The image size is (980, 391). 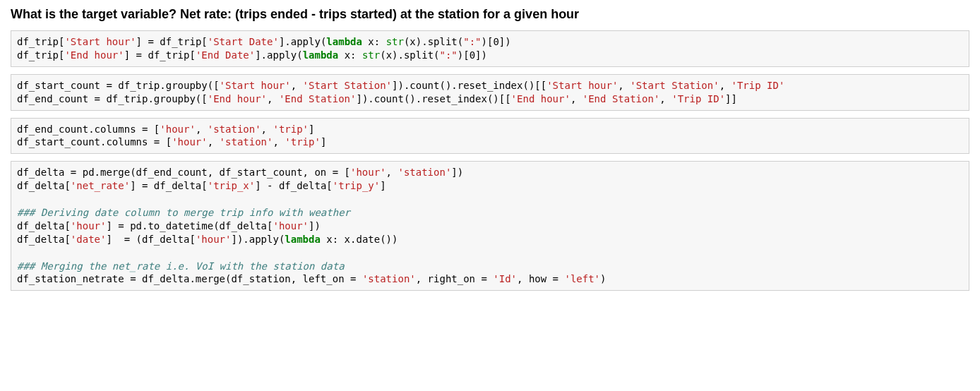 I want to click on code-comment: ### Deriving date column to merge trip i…, so click(x=184, y=212).